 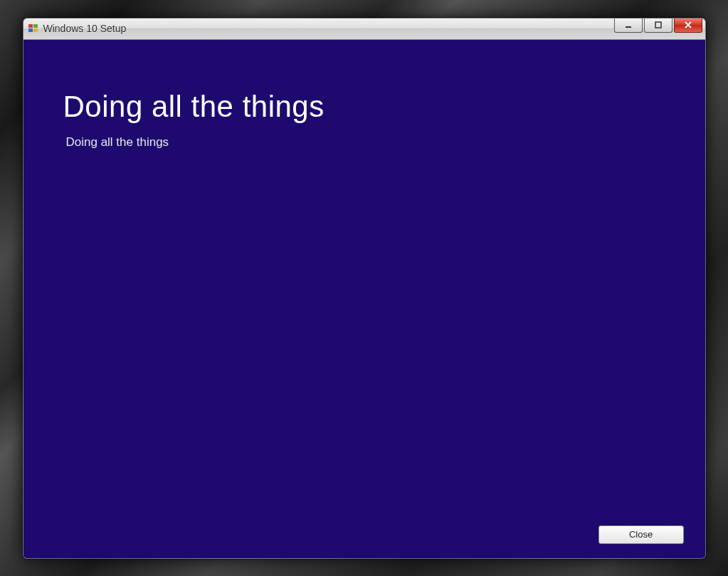 I want to click on titlebar: Windows 10 Setup, so click(x=364, y=29).